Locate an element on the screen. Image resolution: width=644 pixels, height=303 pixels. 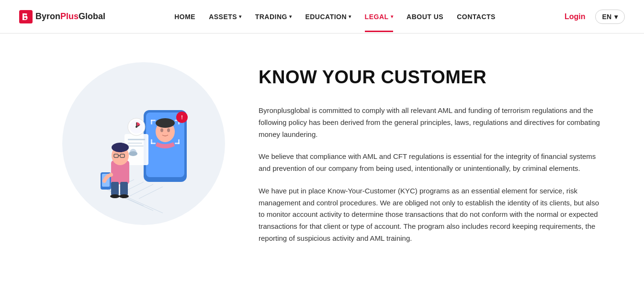
nav-assets: ASSETS ▾ is located at coordinates (225, 17).